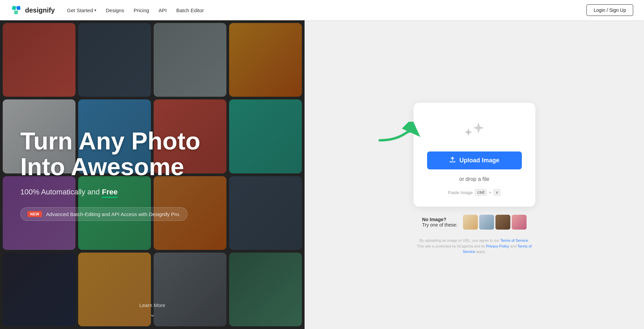  I want to click on upload-btn-label: Upload Image, so click(479, 160).